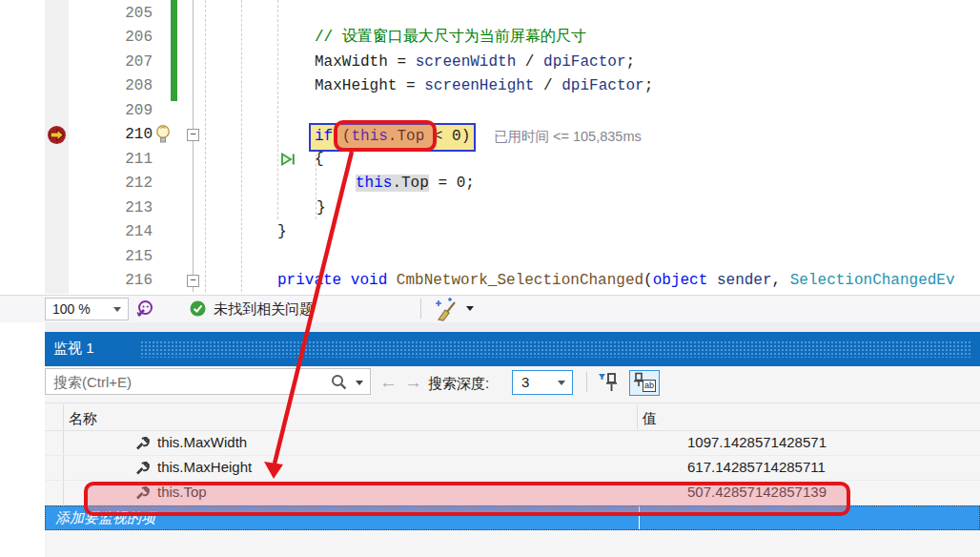  Describe the element at coordinates (71, 309) in the screenshot. I see `zoom-level-value: 100 %` at that location.